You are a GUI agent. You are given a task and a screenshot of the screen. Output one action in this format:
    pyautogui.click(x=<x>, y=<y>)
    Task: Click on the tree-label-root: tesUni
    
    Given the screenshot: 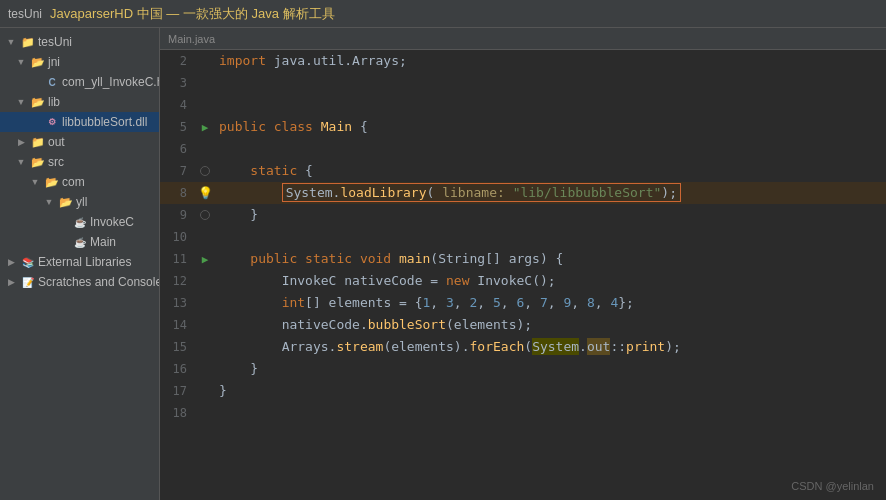 What is the action you would take?
    pyautogui.click(x=55, y=42)
    